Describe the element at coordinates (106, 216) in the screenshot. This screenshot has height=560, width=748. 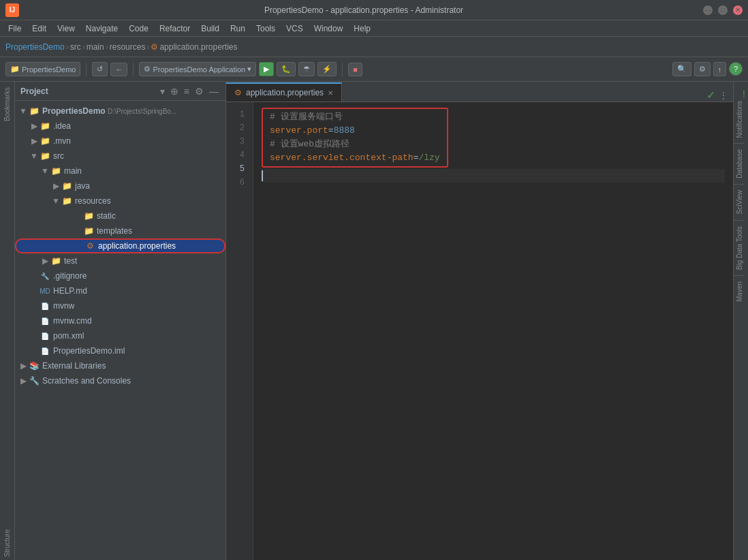
I see `tree-label: static` at that location.